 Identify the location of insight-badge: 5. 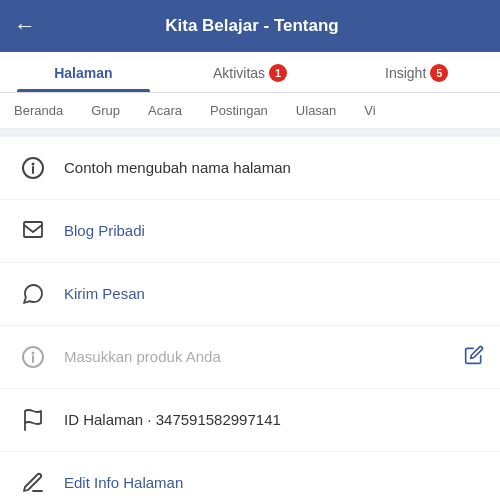
(439, 73).